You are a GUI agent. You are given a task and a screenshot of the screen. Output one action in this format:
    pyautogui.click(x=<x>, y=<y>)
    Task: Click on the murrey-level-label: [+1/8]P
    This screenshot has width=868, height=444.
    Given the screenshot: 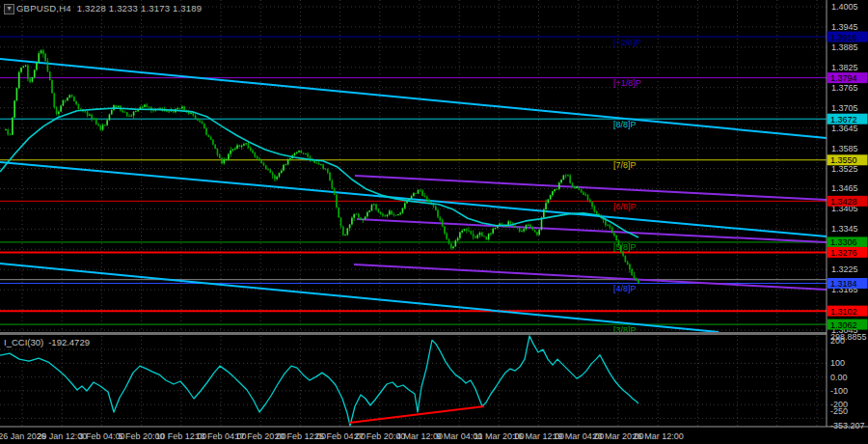 What is the action you would take?
    pyautogui.click(x=627, y=83)
    